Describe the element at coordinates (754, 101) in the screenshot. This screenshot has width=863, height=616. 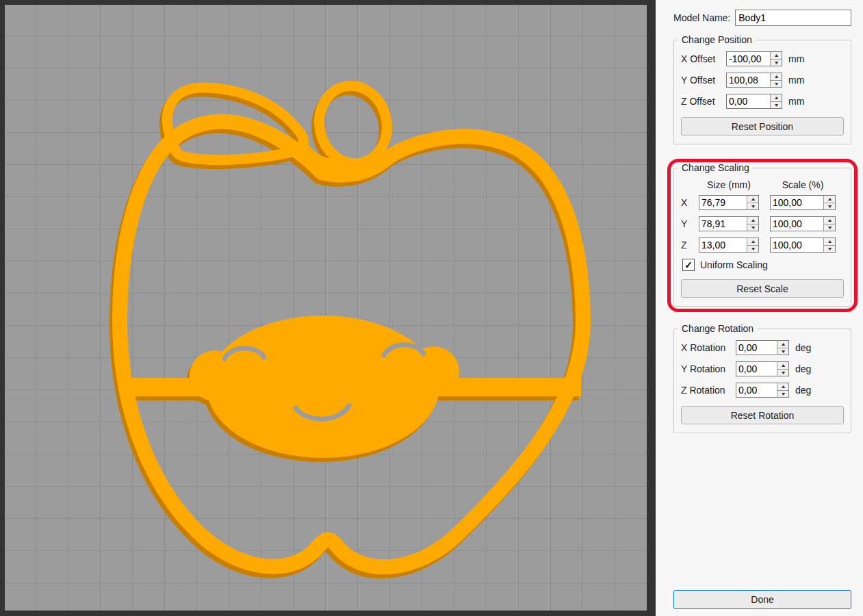
I see `z-offset-spinbox: ▲ ▼` at that location.